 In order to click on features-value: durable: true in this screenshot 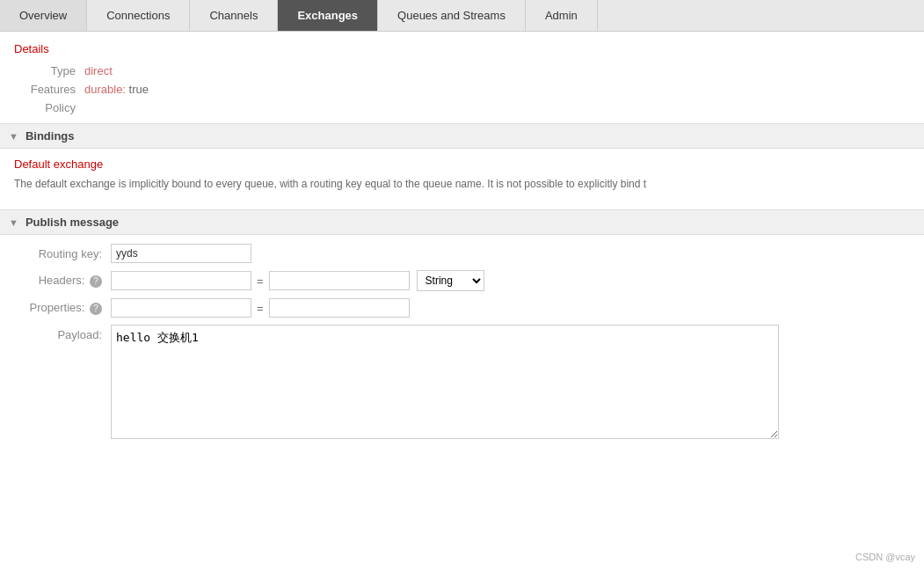, I will do `click(116, 90)`.